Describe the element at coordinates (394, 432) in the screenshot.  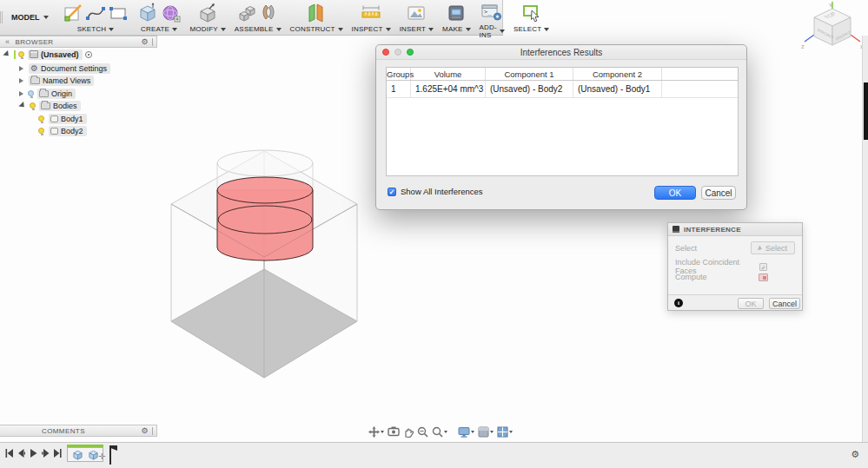
I see `look-at-tool` at that location.